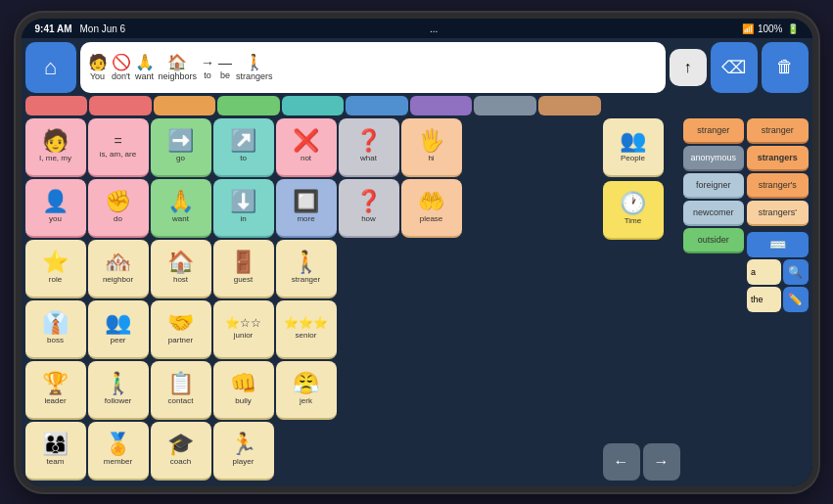 The height and width of the screenshot is (504, 833). Describe the element at coordinates (770, 29) in the screenshot. I see `status-right: 📶 100% 🔋` at that location.